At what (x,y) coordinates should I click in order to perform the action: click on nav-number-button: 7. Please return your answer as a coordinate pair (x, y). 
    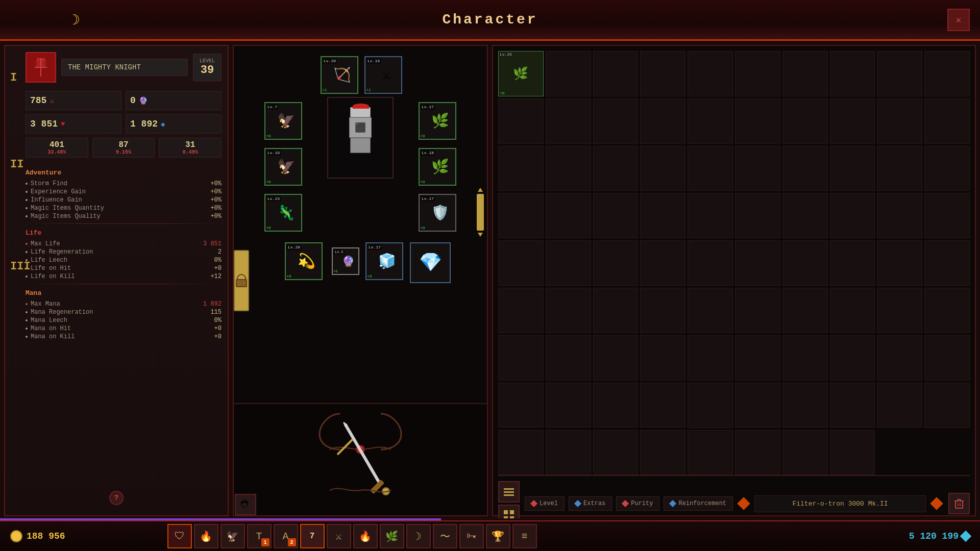
    Looking at the image, I should click on (312, 536).